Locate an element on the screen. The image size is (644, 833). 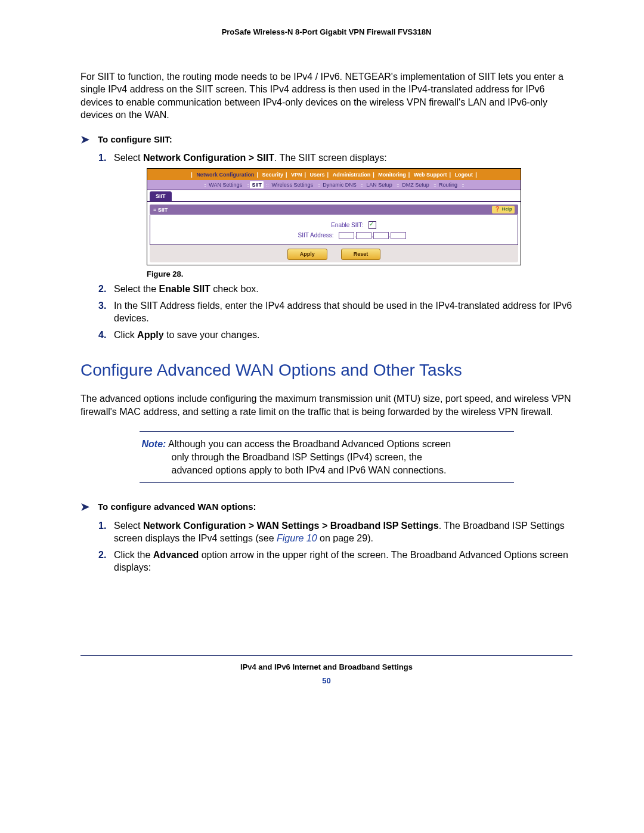
page-number: 50 is located at coordinates (327, 681).